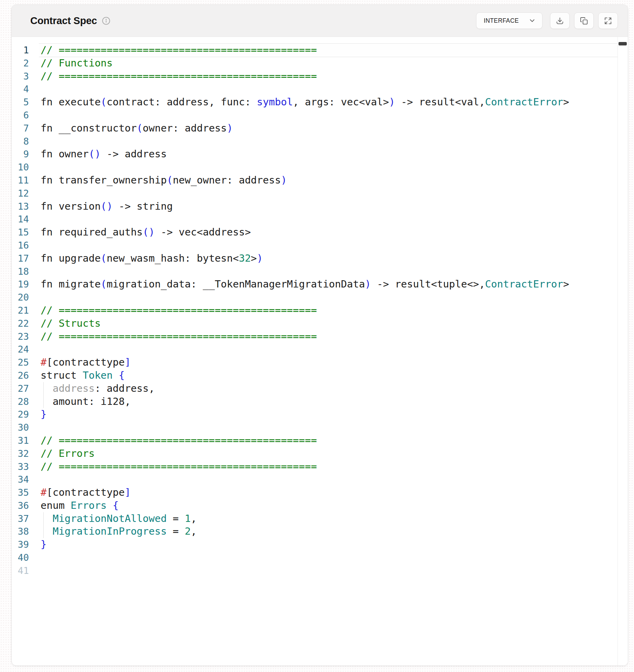 The height and width of the screenshot is (672, 634). What do you see at coordinates (314, 519) in the screenshot?
I see `code-line: 37 MigrationNotAllowed = 1,` at bounding box center [314, 519].